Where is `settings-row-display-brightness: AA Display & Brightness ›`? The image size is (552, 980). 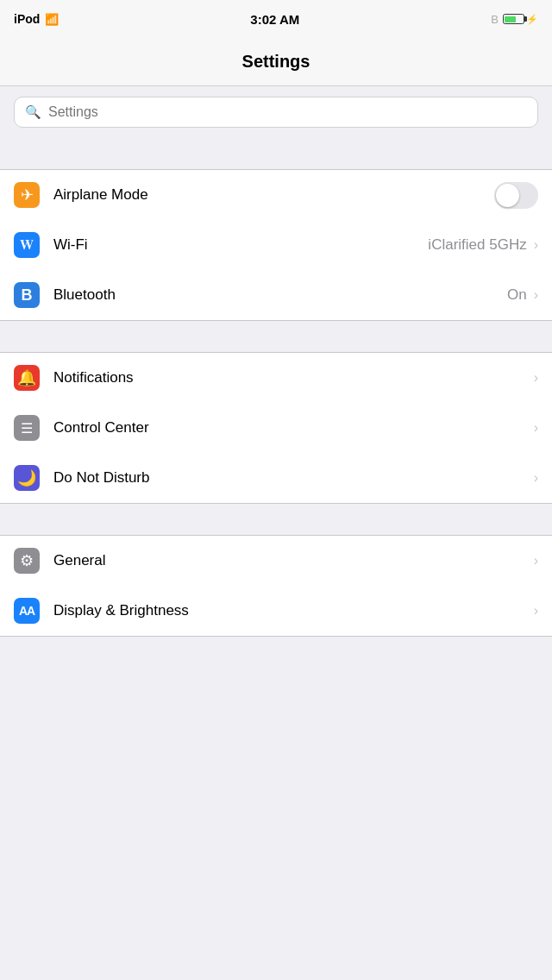 settings-row-display-brightness: AA Display & Brightness › is located at coordinates (276, 611).